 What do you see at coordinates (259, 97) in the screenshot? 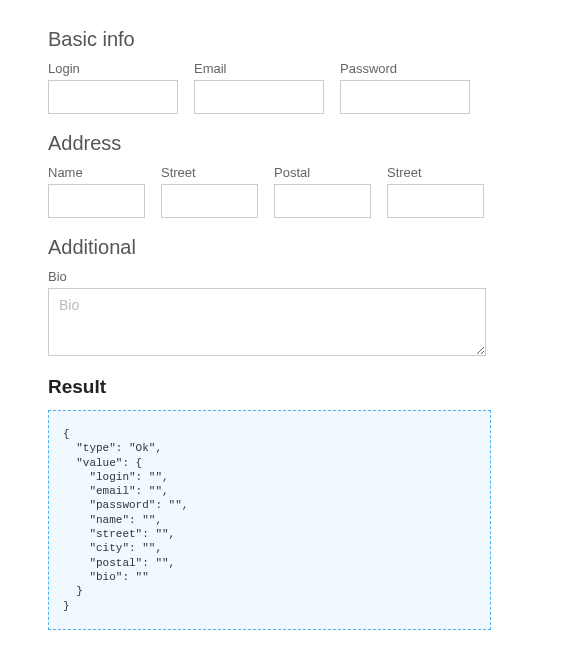
I see `email-input` at bounding box center [259, 97].